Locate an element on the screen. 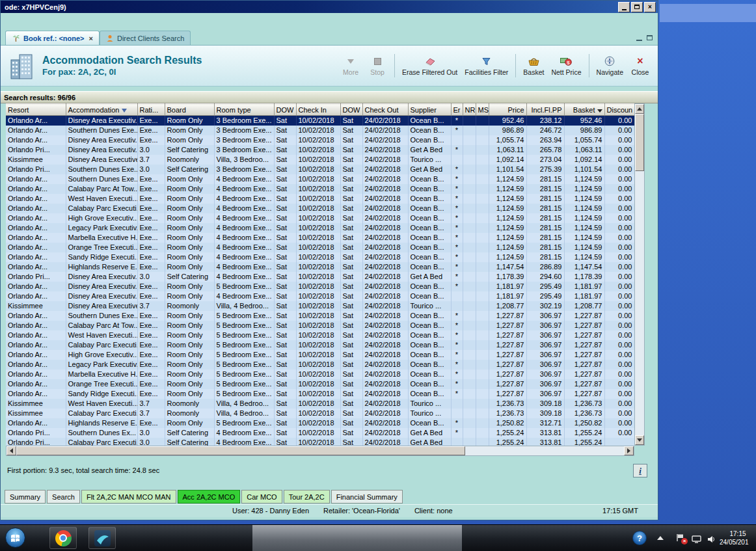 The width and height of the screenshot is (756, 551). table-cell: Legacy Park Executiv... is located at coordinates (101, 228).